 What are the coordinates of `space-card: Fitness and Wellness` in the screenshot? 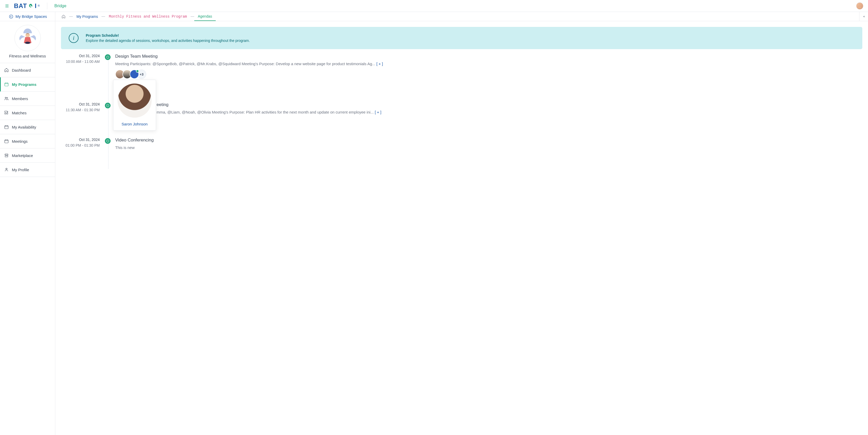 It's located at (28, 42).